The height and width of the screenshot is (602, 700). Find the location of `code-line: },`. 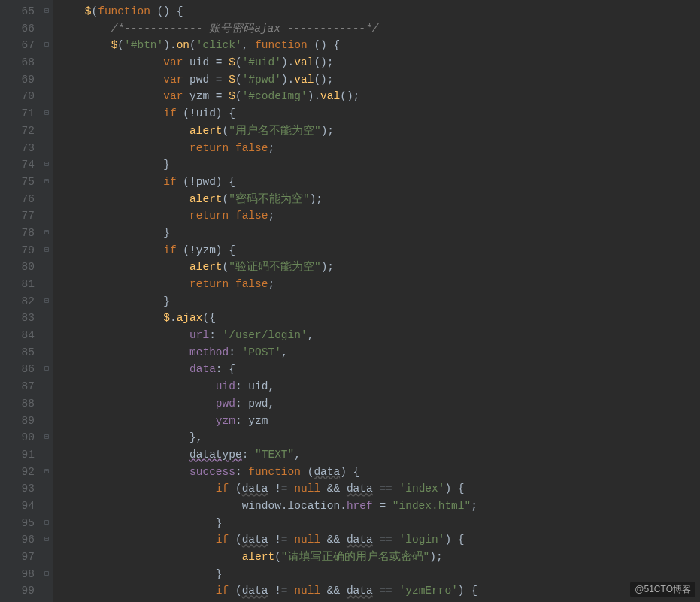

code-line: }, is located at coordinates (379, 437).